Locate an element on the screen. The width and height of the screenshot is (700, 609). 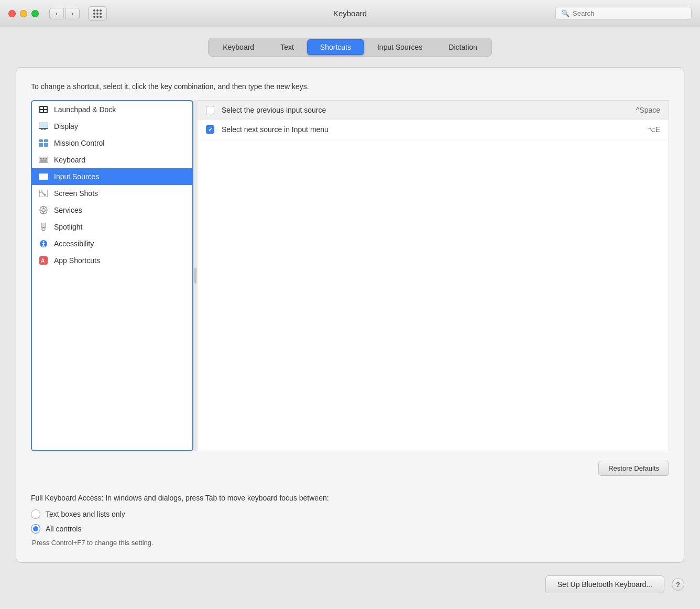
sidebar-label-mission-control: Mission Control is located at coordinates (79, 143).